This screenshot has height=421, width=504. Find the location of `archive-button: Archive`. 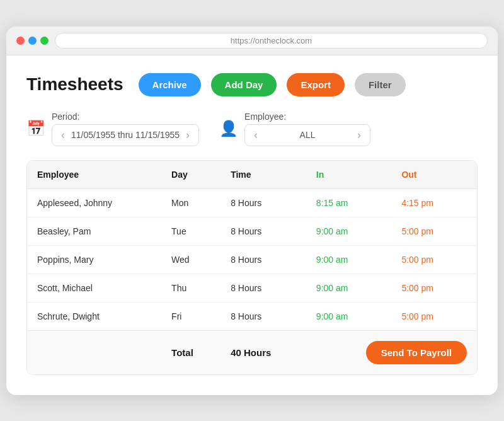

archive-button: Archive is located at coordinates (170, 84).